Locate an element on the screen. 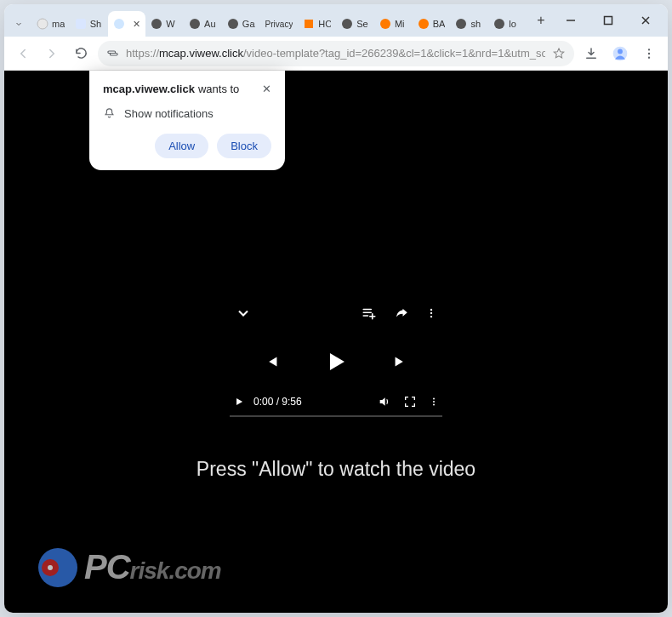  tab-8: Se is located at coordinates (356, 24).